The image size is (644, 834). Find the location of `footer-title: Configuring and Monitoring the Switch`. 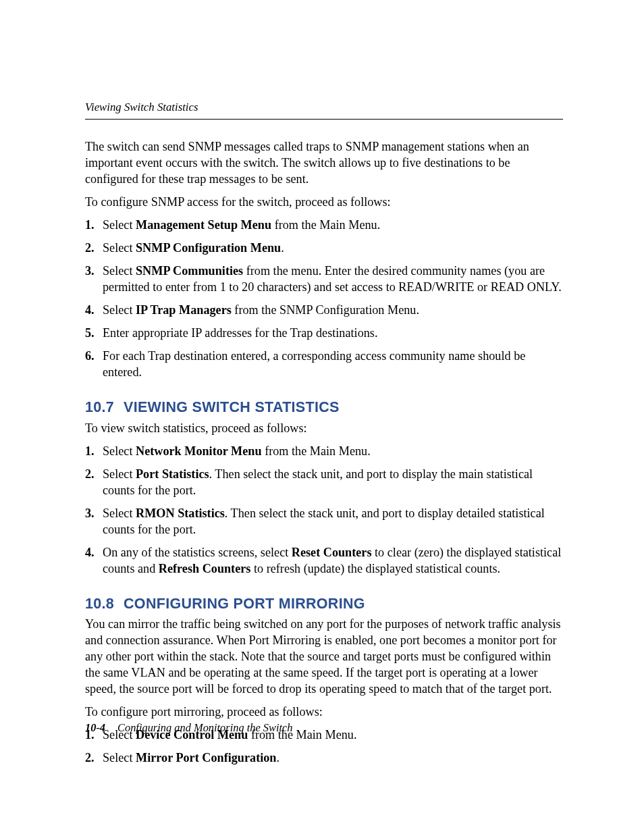

footer-title: Configuring and Monitoring the Switch is located at coordinates (205, 728).